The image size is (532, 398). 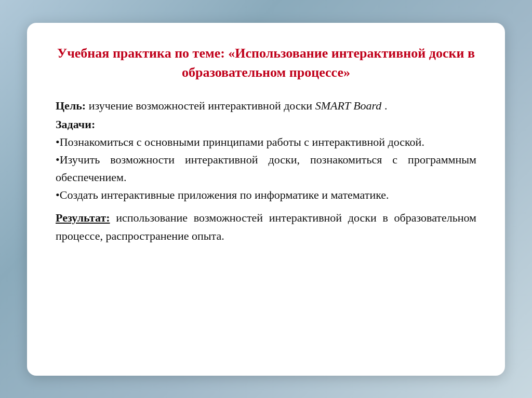 I want to click on smart-board-suffix: ., so click(x=384, y=106).